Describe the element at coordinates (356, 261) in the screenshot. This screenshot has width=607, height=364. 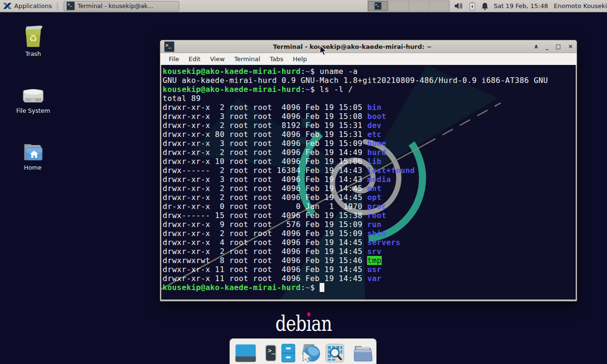
I see `terminal-line: drwxrwxrwt 8 root root 4096 Feb 19 15:46…` at that location.